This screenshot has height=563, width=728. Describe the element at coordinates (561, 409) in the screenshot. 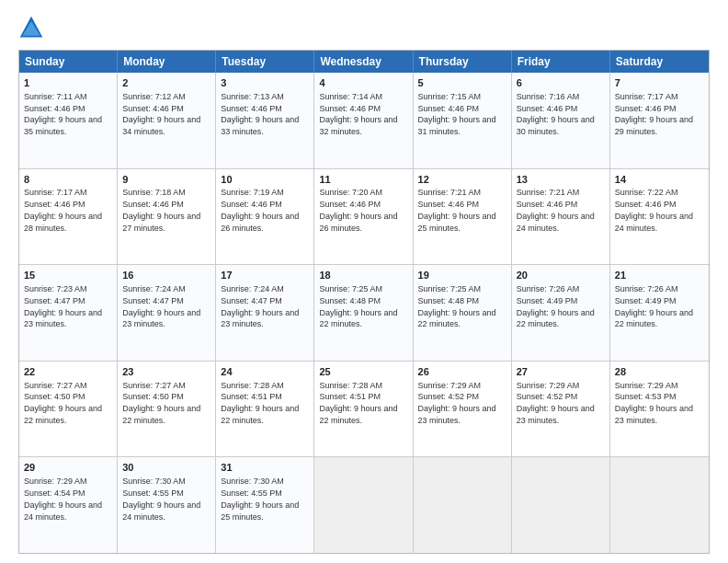

I see `calendar-cell: 27Sunrise: 7:29 AM Sunset: 4:52 PM Dayli…` at that location.